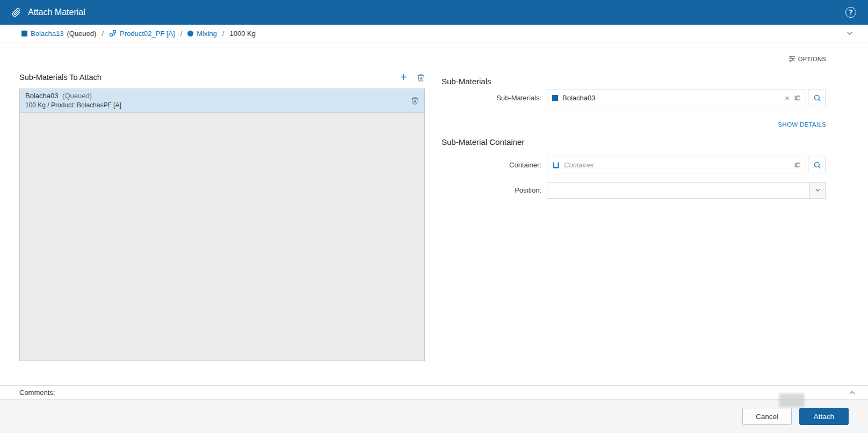 This screenshot has width=868, height=433. I want to click on position-select, so click(686, 190).